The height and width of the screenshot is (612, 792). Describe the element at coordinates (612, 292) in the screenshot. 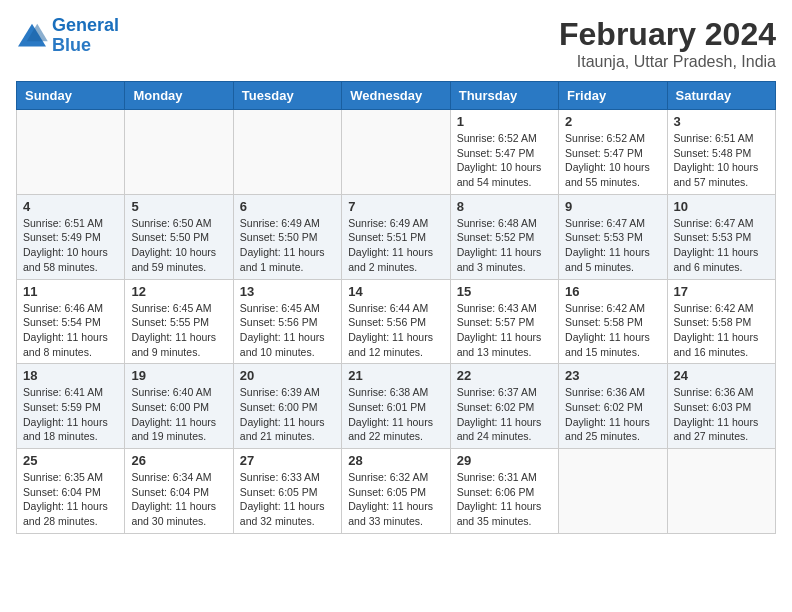

I see `day-number: 16` at that location.